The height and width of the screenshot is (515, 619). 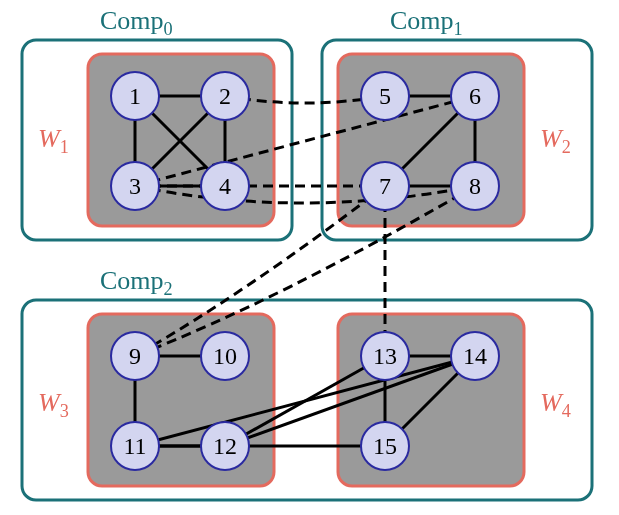 What do you see at coordinates (135, 356) in the screenshot?
I see `node-9-label: 9` at bounding box center [135, 356].